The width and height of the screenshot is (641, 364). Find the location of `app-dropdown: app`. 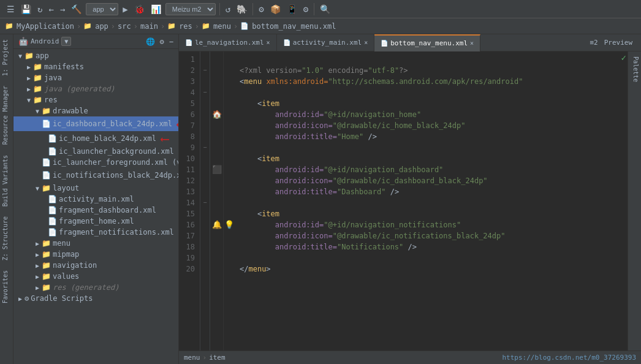

app-dropdown: app is located at coordinates (102, 9).